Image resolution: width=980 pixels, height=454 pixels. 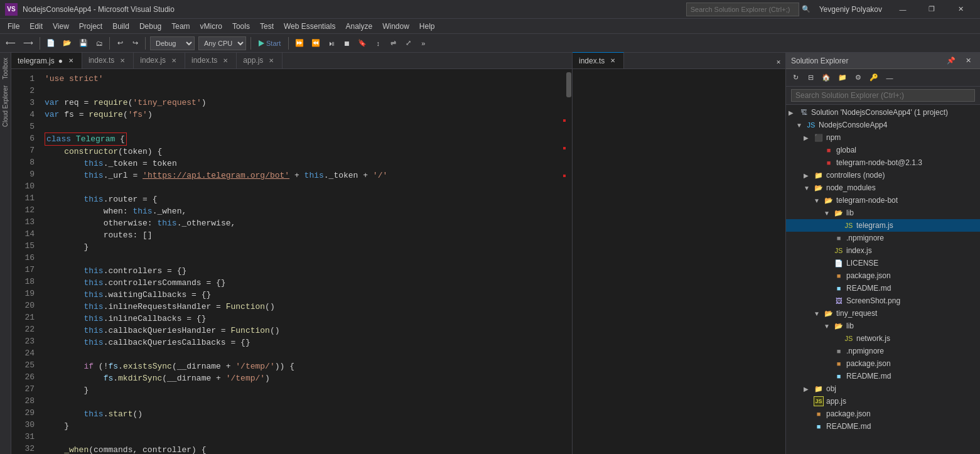 What do you see at coordinates (5, 68) in the screenshot?
I see `toolbox-tab: Toolbox` at bounding box center [5, 68].